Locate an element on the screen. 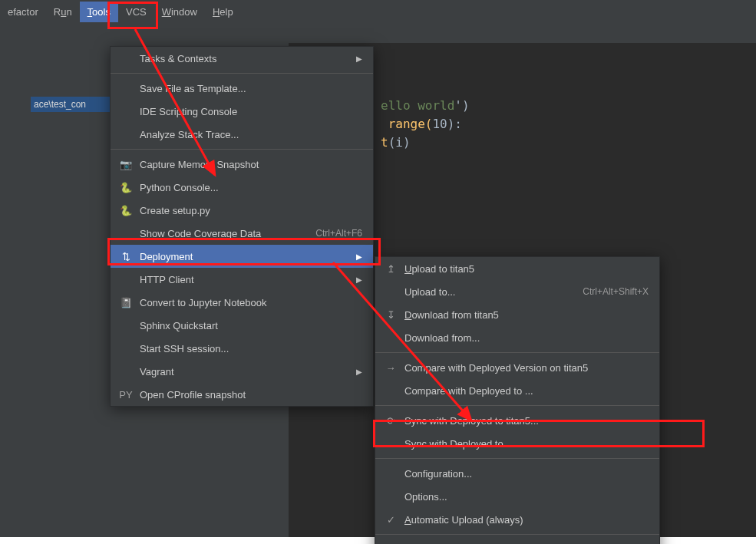 This screenshot has height=544, width=756. menu-item-label: Download from titan5 is located at coordinates (527, 315).